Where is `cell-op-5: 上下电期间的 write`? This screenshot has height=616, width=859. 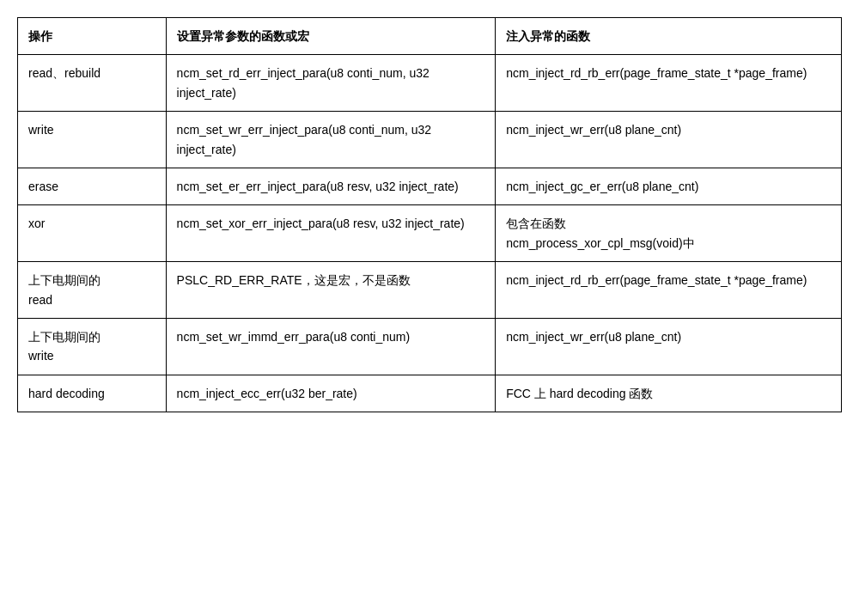
cell-op-5: 上下电期间的 write is located at coordinates (93, 346).